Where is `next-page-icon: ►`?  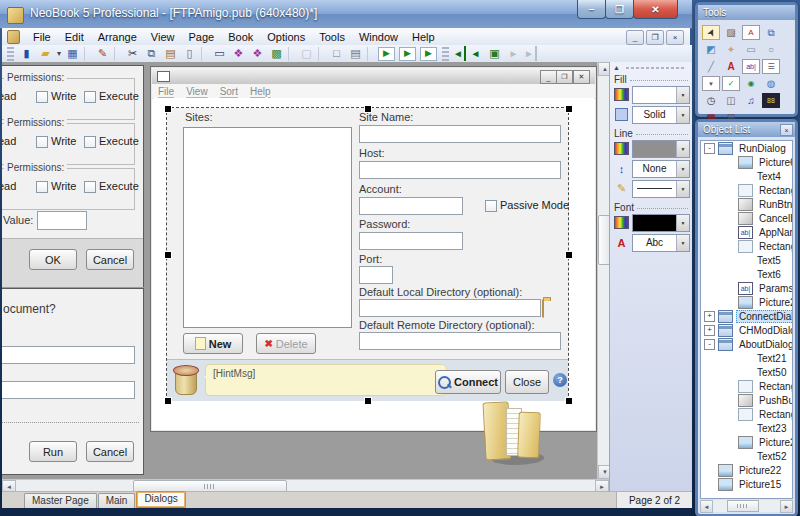
next-page-icon: ► is located at coordinates (514, 54).